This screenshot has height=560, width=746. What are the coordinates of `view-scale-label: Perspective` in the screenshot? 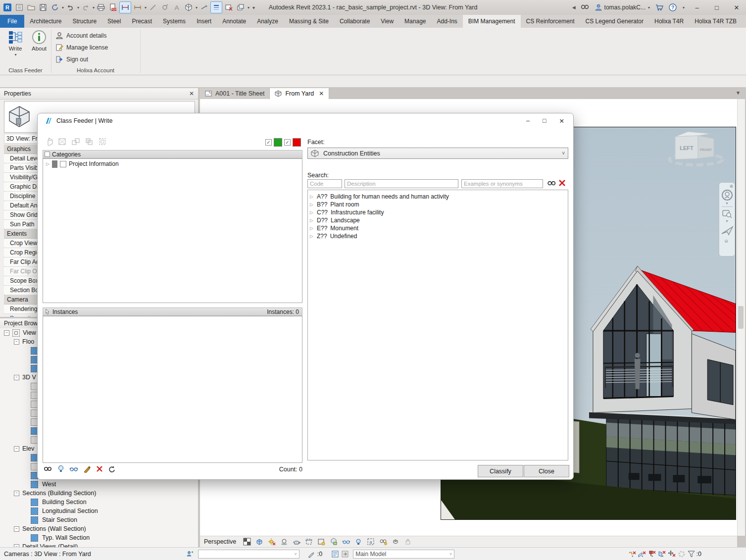 It's located at (220, 542).